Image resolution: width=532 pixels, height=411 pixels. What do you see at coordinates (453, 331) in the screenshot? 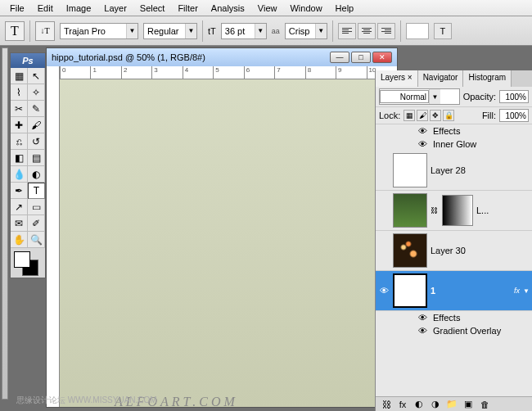
I see `effect-gradient-overlay: 👁Gradient Overlay` at bounding box center [453, 331].